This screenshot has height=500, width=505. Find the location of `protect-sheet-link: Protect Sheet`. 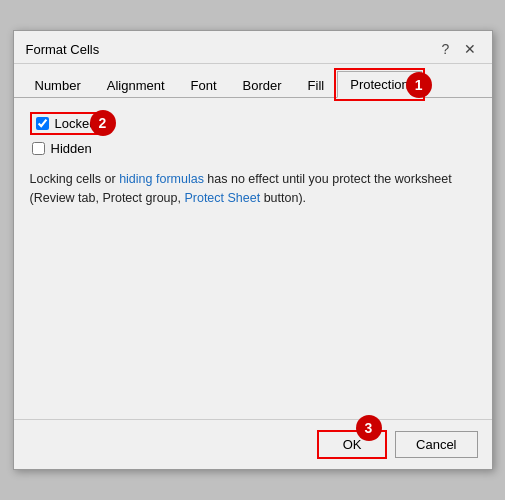

protect-sheet-link: Protect Sheet is located at coordinates (222, 198).